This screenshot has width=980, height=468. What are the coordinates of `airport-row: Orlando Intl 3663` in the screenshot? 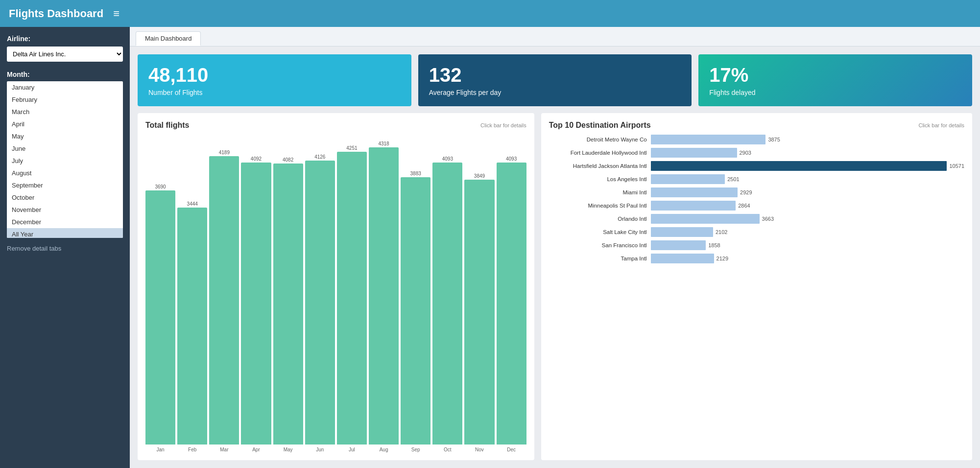 It's located at (757, 219).